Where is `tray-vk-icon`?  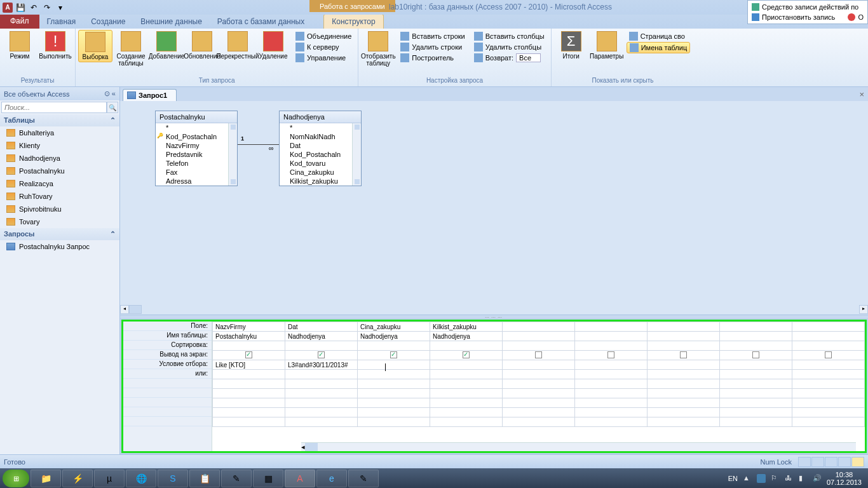 tray-vk-icon is located at coordinates (761, 478).